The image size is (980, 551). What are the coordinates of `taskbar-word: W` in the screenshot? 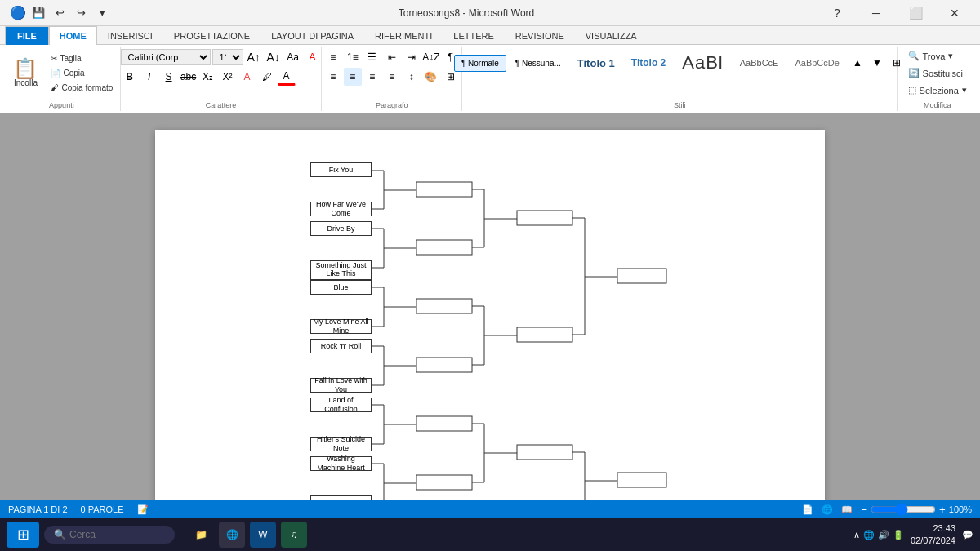 It's located at (263, 535).